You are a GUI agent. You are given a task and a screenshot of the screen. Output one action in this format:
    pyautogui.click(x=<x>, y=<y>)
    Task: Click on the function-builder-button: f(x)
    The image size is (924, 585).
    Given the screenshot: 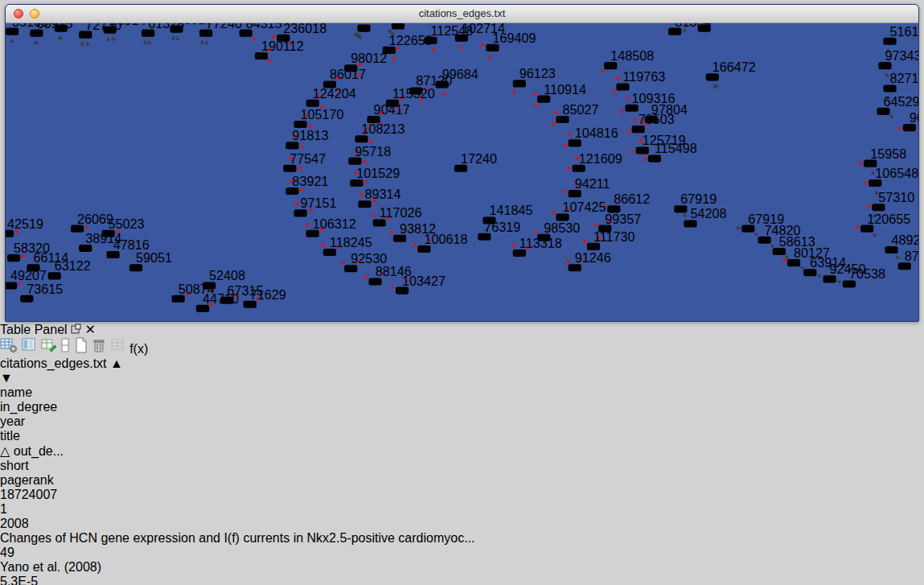 What is the action you would take?
    pyautogui.click(x=138, y=349)
    